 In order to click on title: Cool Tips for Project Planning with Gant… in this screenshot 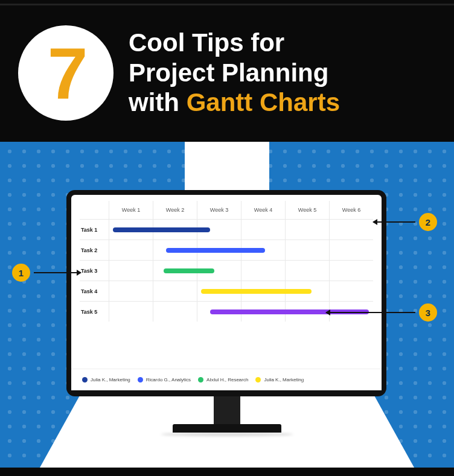, I will do `click(234, 72)`.